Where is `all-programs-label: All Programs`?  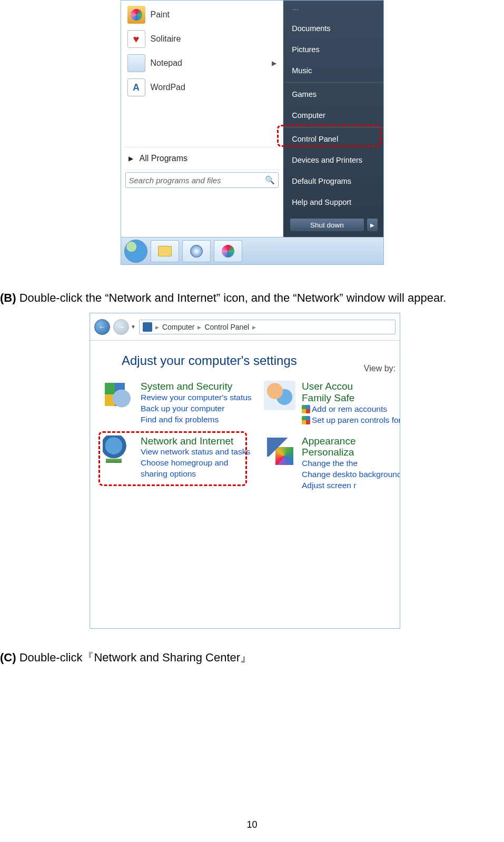
all-programs-label: All Programs is located at coordinates (164, 159).